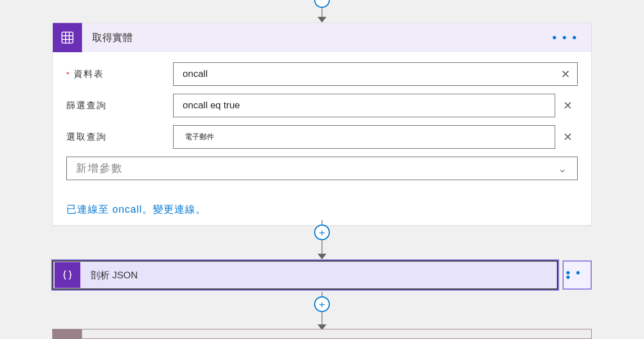  Describe the element at coordinates (69, 74) in the screenshot. I see `required-icon: *` at that location.